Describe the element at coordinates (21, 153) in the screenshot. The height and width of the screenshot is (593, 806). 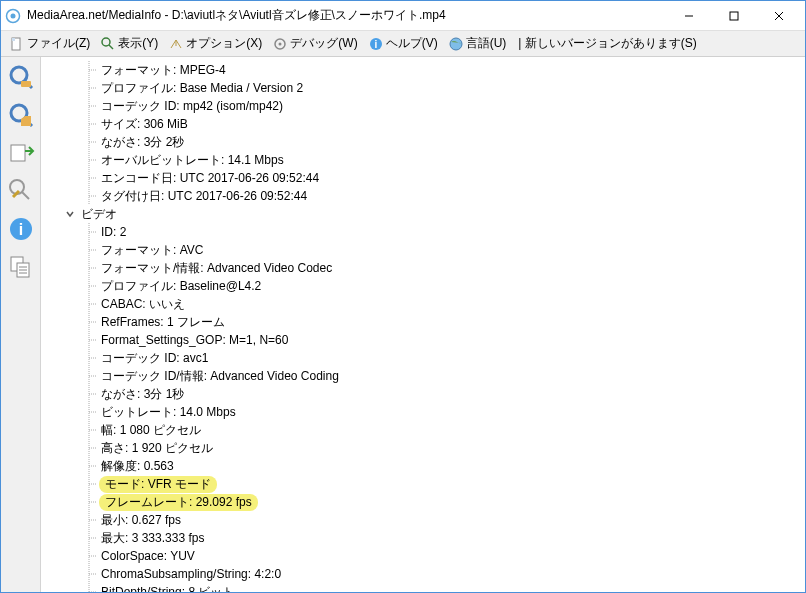
I see `export-button` at that location.